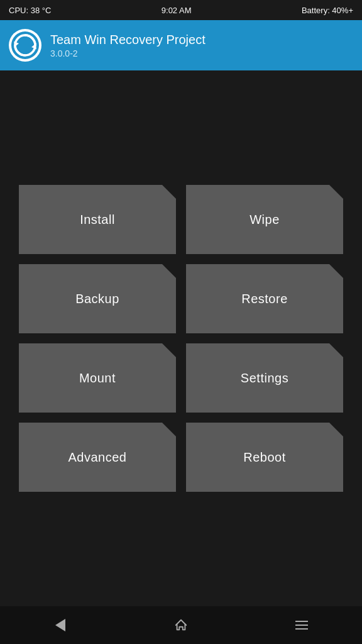 This screenshot has height=644, width=362. What do you see at coordinates (177, 10) in the screenshot?
I see `time-status: 9:02 AM` at bounding box center [177, 10].